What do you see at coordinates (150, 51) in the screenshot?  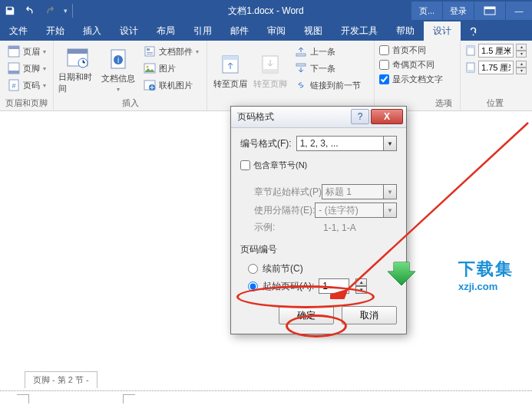 I see `quickparts-icon` at bounding box center [150, 51].